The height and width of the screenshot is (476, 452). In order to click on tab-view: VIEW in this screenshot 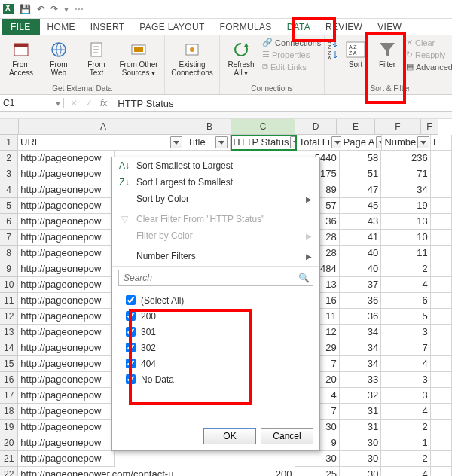, I will do `click(389, 27)`.